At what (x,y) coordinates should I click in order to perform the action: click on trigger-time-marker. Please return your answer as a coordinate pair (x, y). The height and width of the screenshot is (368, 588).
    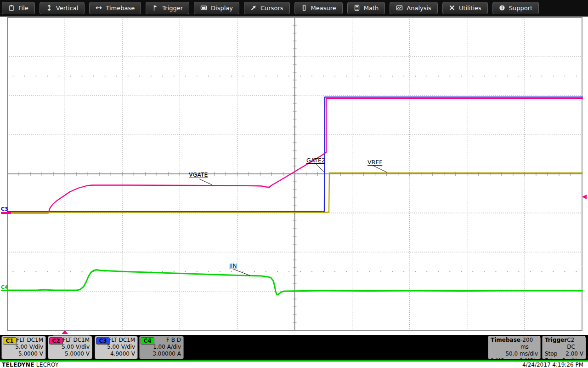
    Looking at the image, I should click on (65, 332).